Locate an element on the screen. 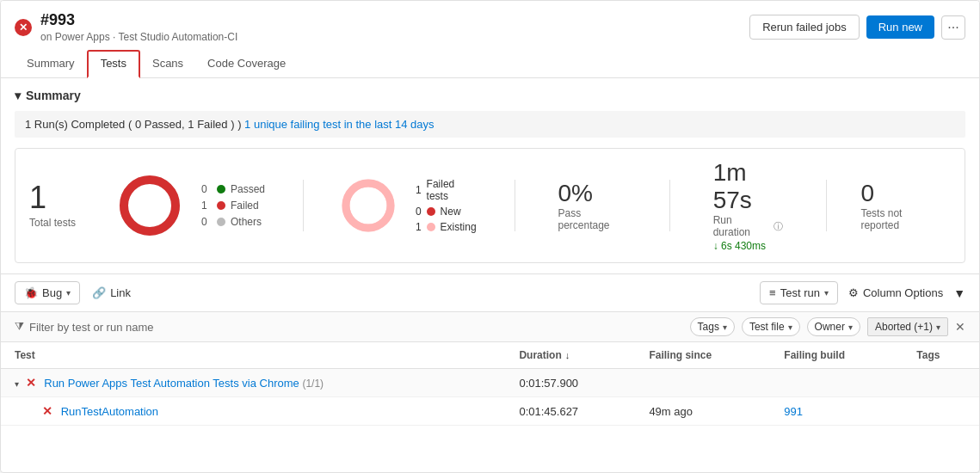  tags-chevron-icon: ▾ is located at coordinates (724, 327).